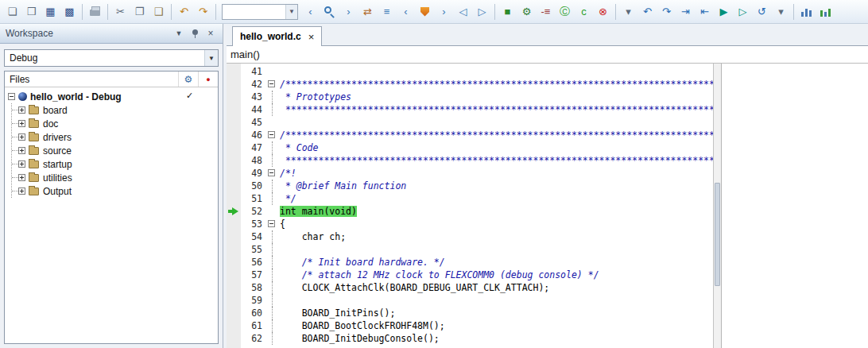 This screenshot has width=868, height=348. I want to click on line-number: 51, so click(254, 199).